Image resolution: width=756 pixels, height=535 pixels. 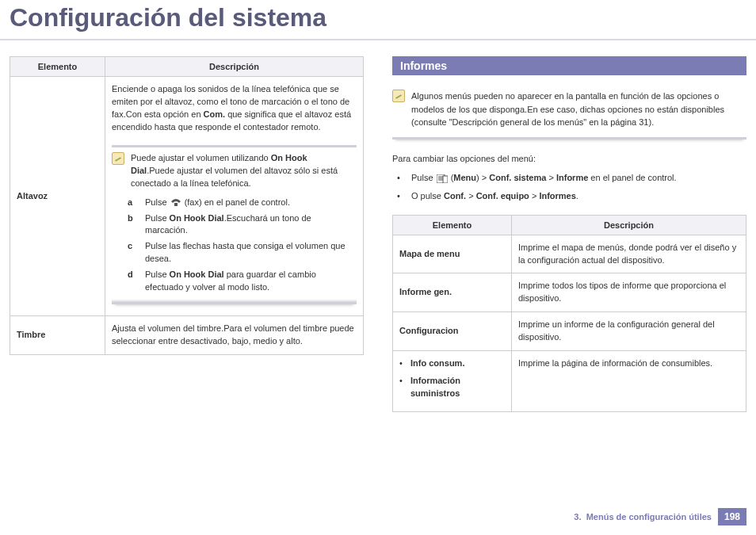 What do you see at coordinates (570, 382) in the screenshot?
I see `table-row: Info consum. Información suministros Imp…` at bounding box center [570, 382].